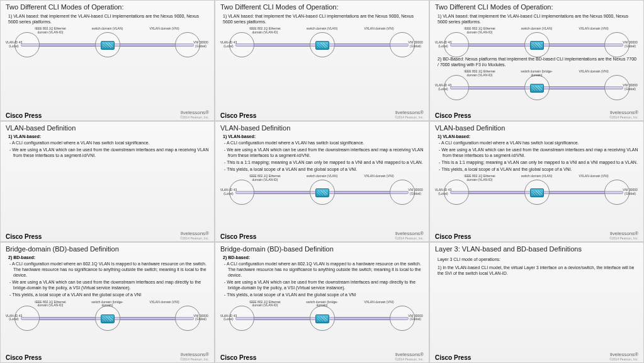  What do you see at coordinates (538, 260) in the screenshot?
I see `section-heading: Layer 3 CLI mode of operations:` at bounding box center [538, 260].